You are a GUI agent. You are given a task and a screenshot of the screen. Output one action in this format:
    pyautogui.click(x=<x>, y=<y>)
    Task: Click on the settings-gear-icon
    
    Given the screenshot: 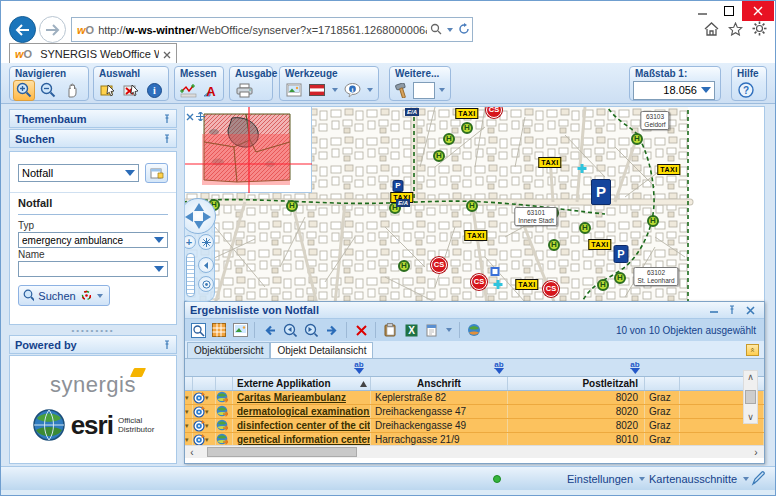 What is the action you would take?
    pyautogui.click(x=760, y=30)
    